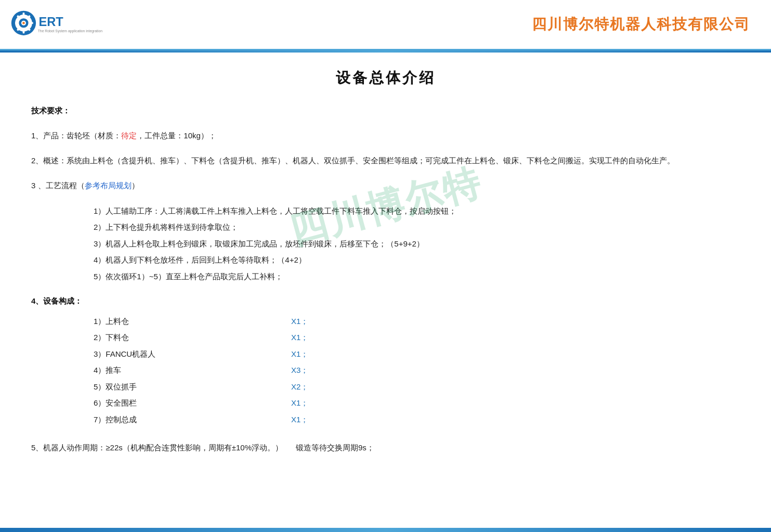 This screenshot has width=771, height=532. What do you see at coordinates (108, 185) in the screenshot?
I see `item3-link: 参考布局规划` at bounding box center [108, 185].